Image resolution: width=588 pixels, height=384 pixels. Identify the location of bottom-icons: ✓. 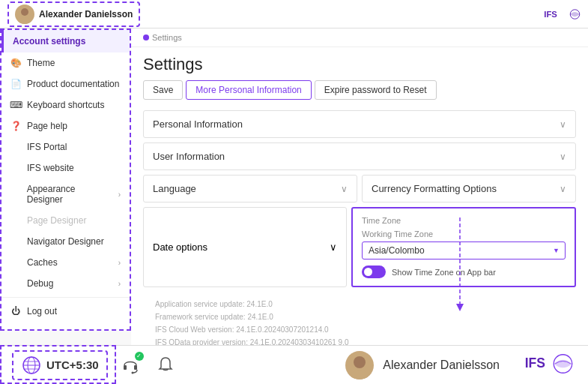
(148, 365).